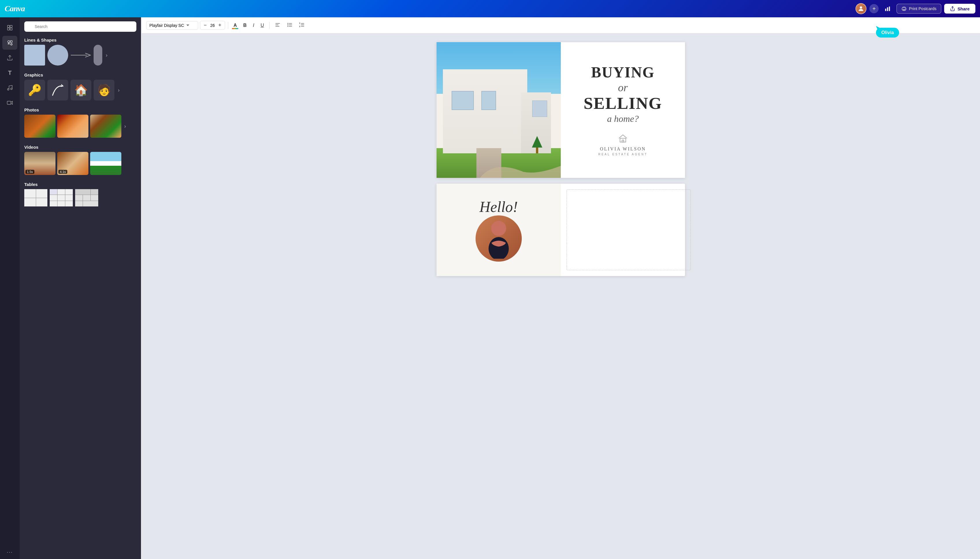 The height and width of the screenshot is (559, 980). Describe the element at coordinates (81, 90) in the screenshot. I see `house-icon: 🏠` at that location.